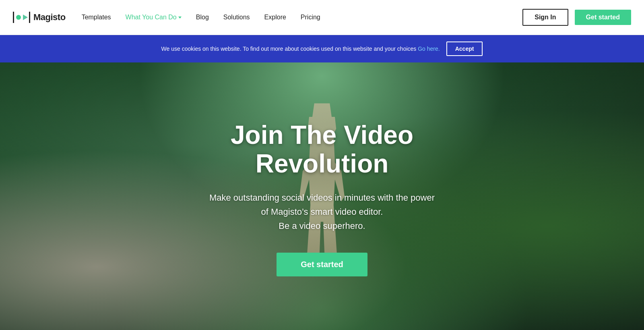 The height and width of the screenshot is (330, 644). What do you see at coordinates (302, 17) in the screenshot?
I see `nav-links: Templates What You Can Do Blog Solutions…` at bounding box center [302, 17].